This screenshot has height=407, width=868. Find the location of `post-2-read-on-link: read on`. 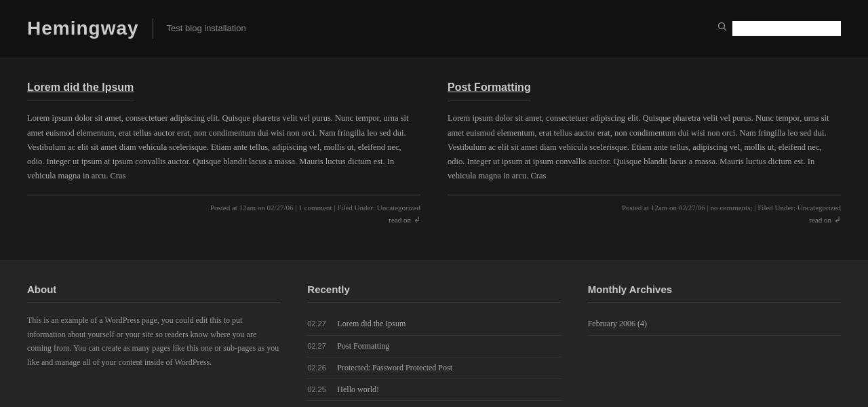

post-2-read-on-link: read on is located at coordinates (821, 220).